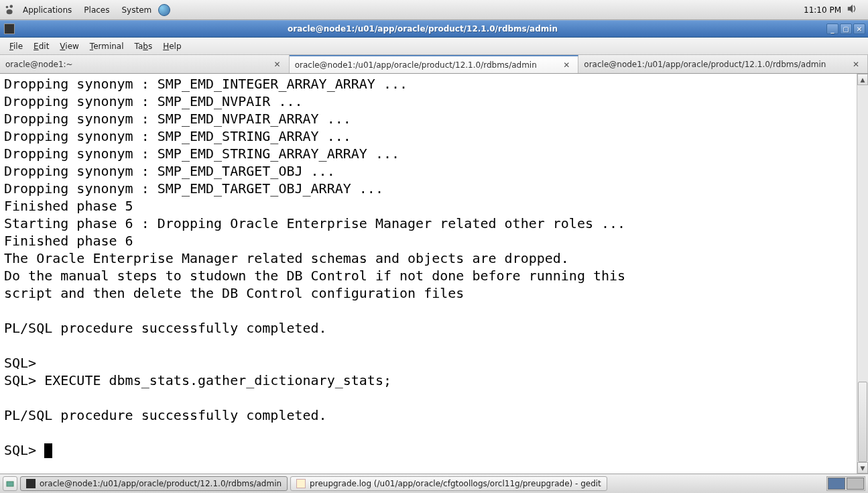 Image resolution: width=868 pixels, height=493 pixels. Describe the element at coordinates (859, 29) in the screenshot. I see `window-close-button: ✕` at that location.